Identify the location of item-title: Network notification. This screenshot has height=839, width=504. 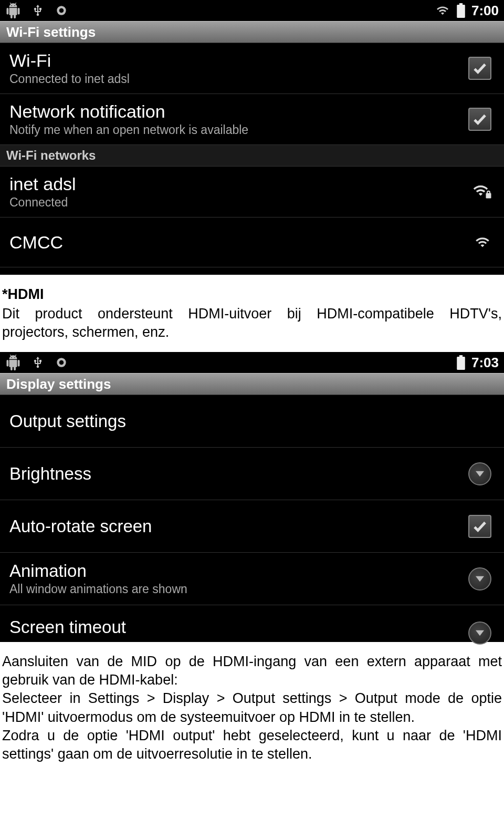
(129, 111).